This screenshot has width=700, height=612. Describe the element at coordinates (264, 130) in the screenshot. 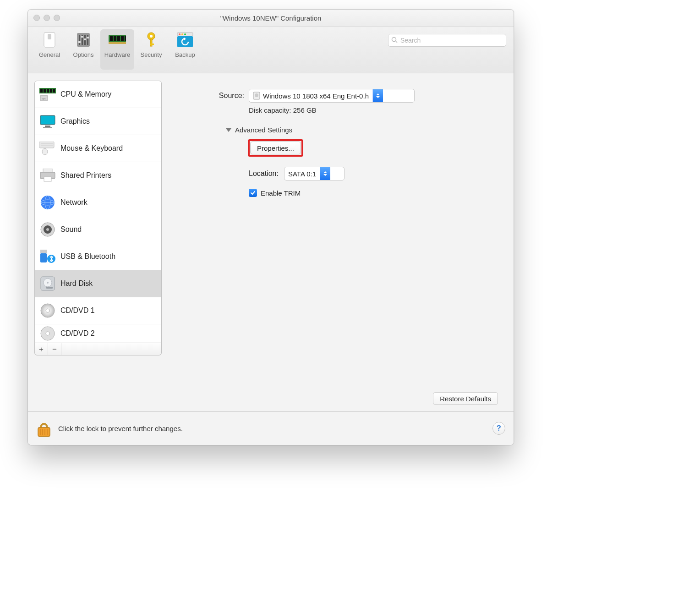

I see `advanced-settings-label: Advanced Settings` at that location.